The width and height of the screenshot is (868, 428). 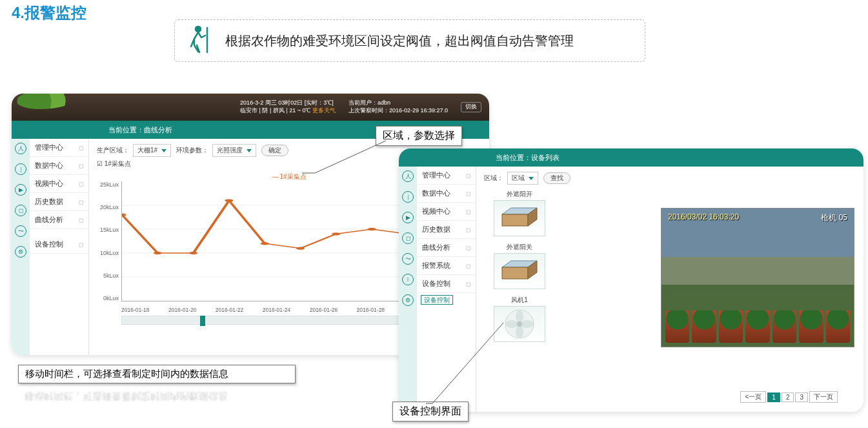 I want to click on icon-rail-b: 人｜▶◻〜!⚙, so click(x=408, y=289).